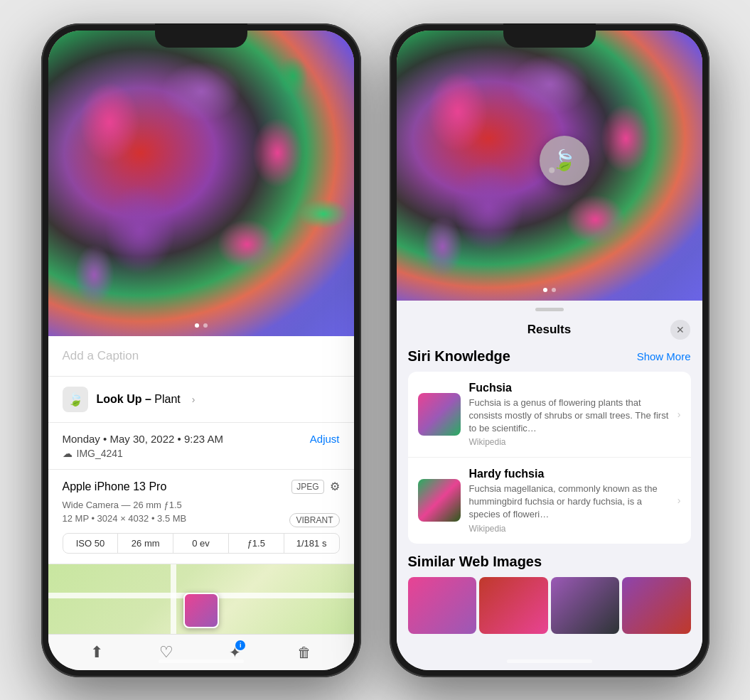 The image size is (750, 700). Describe the element at coordinates (680, 330) in the screenshot. I see `close-icon: ✕` at that location.